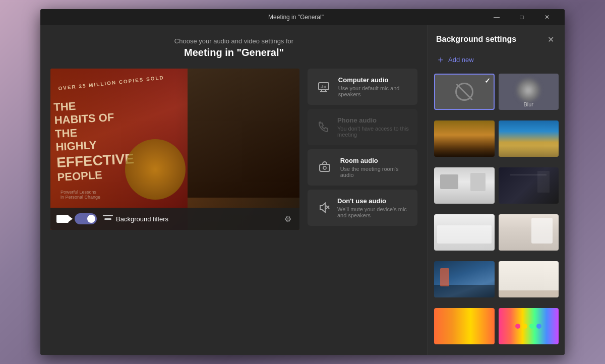 The image size is (605, 364). Describe the element at coordinates (175, 219) in the screenshot. I see `video-controls-bar: Background filters ⚙` at that location.